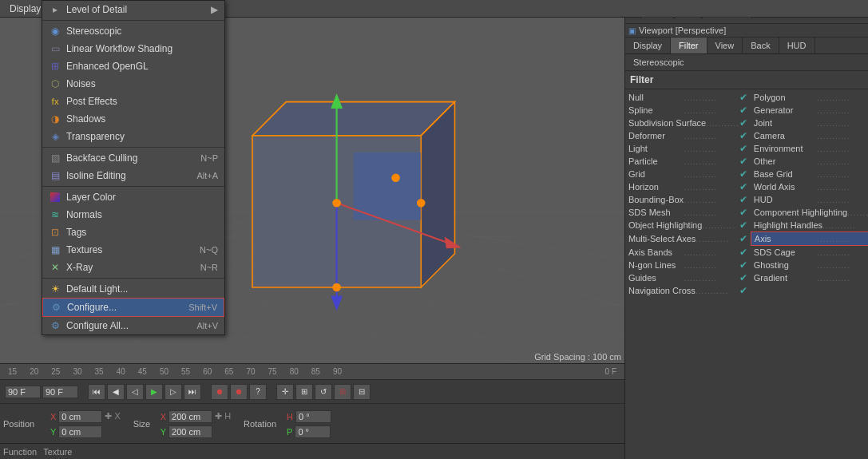  I want to click on size-x-input, so click(190, 417).